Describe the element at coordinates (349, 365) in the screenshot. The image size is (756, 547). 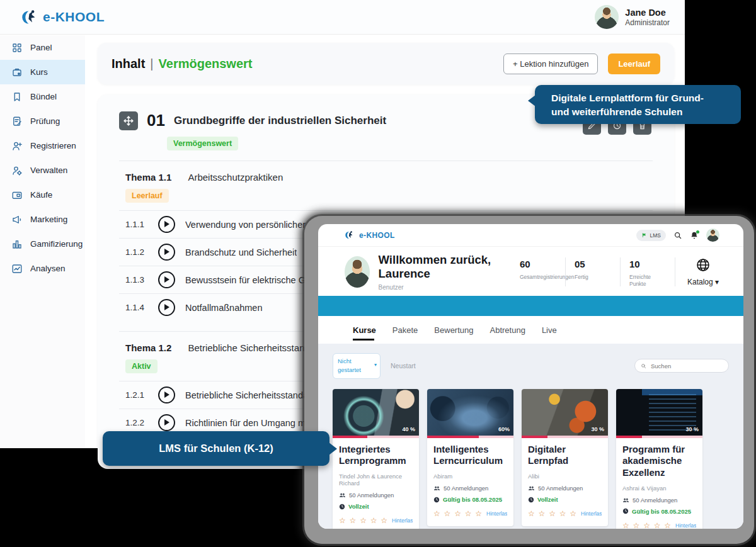
I see `status-filter-value: Nicht gestartet` at that location.